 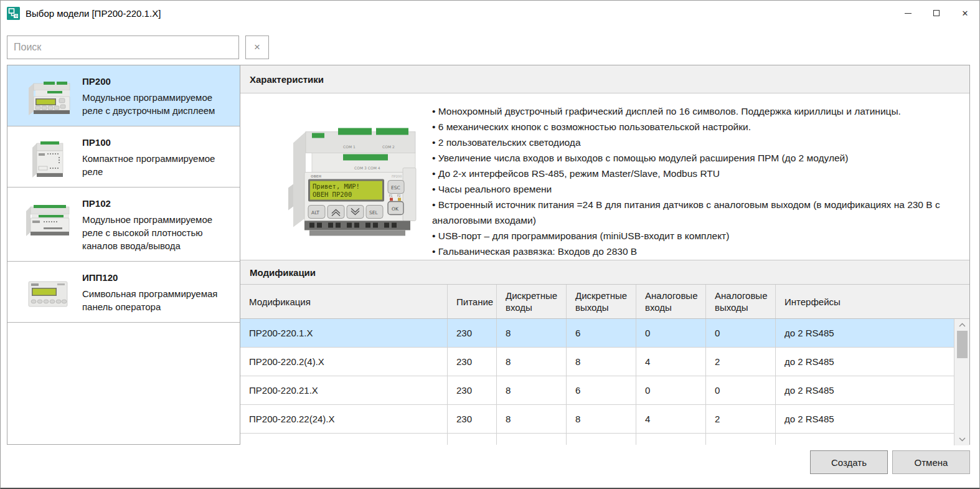 I want to click on characteristic-item: • 2 пользовательских светодиода, so click(x=697, y=142).